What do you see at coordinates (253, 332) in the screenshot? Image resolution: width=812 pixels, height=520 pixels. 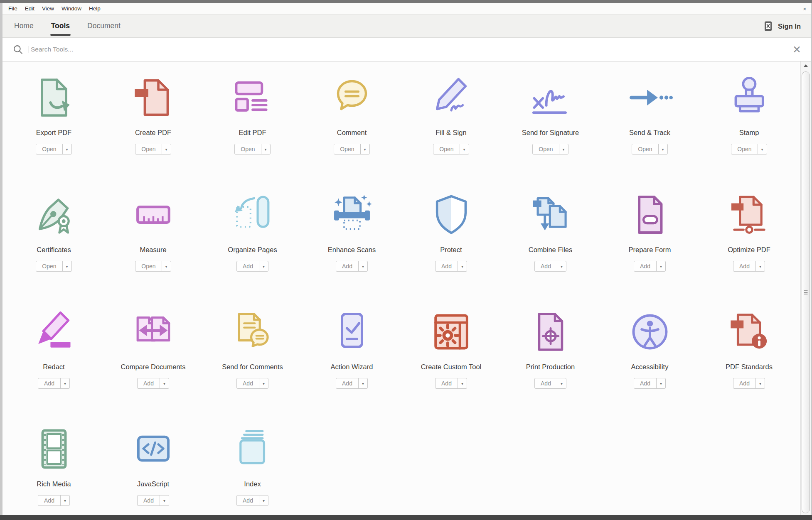 I see `send-comments-icon` at bounding box center [253, 332].